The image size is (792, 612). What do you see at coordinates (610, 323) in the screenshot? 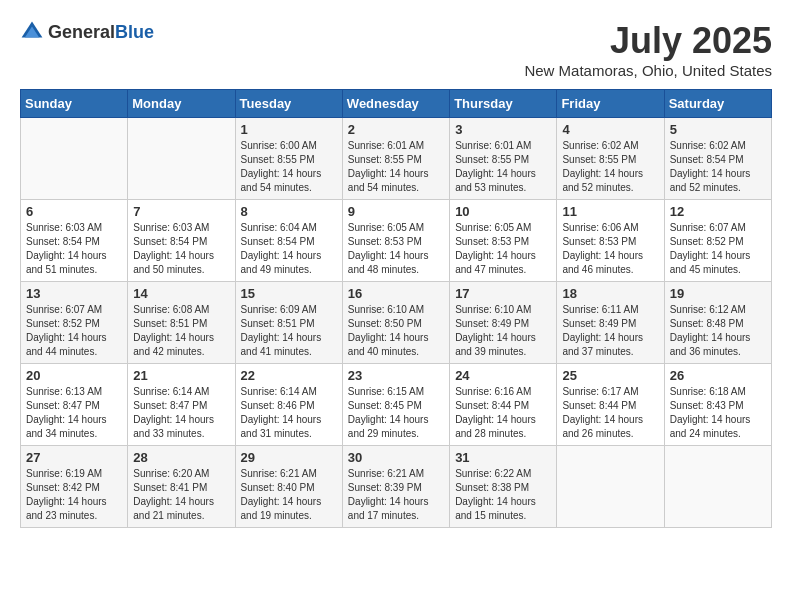
I see `calendar-cell: 18Sunrise: 6:11 AM Sunset: 8:49 PM Dayli…` at bounding box center [610, 323].